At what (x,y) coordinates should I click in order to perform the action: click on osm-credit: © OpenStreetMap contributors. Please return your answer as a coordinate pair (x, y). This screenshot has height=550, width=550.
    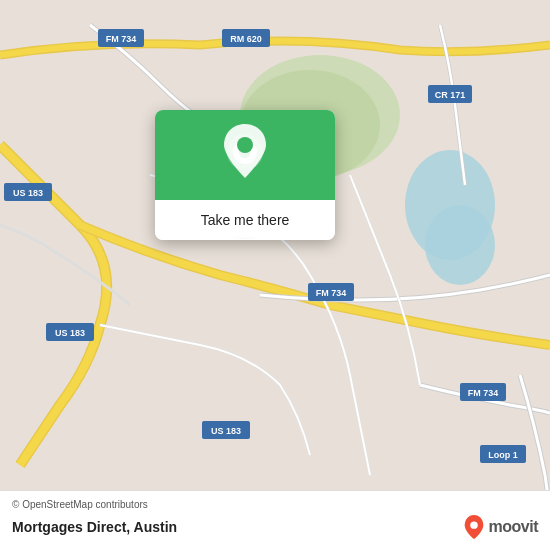
    Looking at the image, I should click on (275, 504).